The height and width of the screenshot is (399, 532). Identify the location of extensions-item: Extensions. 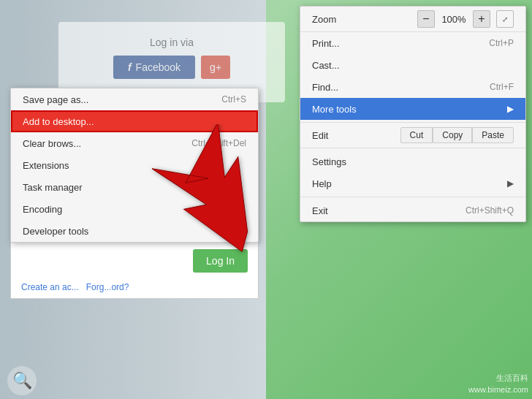
(134, 165).